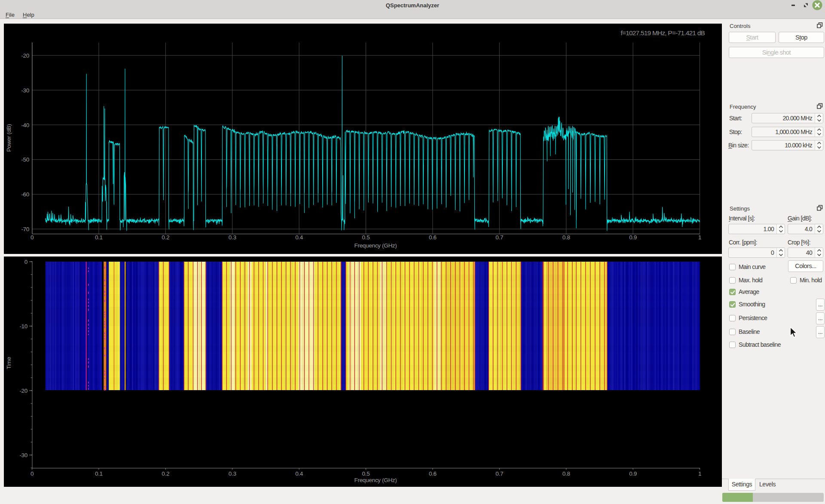 This screenshot has width=825, height=504. Describe the element at coordinates (25, 229) in the screenshot. I see `svg-text: -70` at that location.